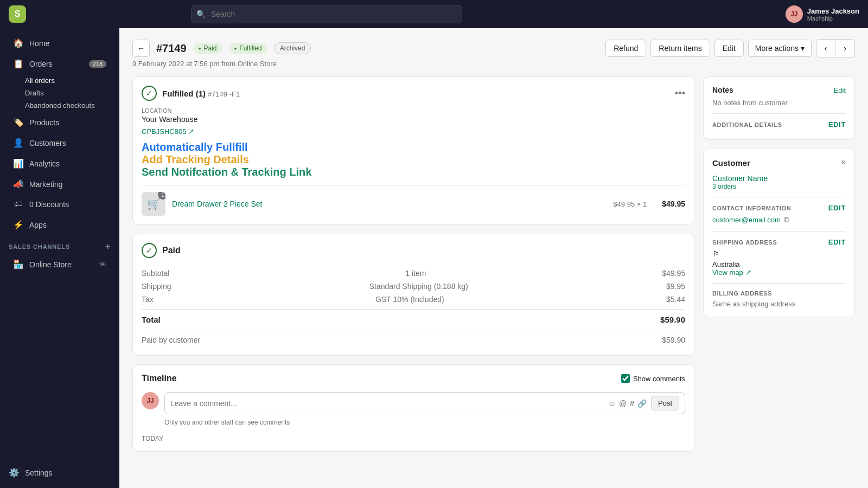  Describe the element at coordinates (18, 164) in the screenshot. I see `analytics-icon: 📊` at that location.